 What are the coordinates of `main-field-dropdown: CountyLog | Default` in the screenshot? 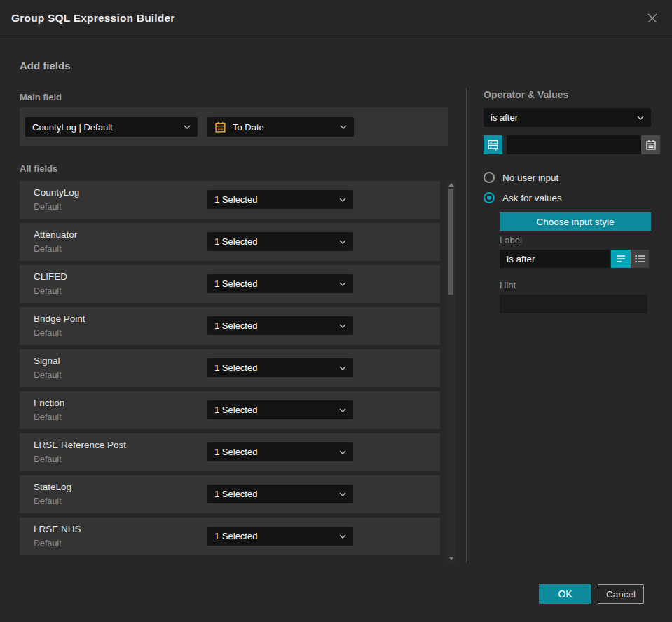 It's located at (111, 127).